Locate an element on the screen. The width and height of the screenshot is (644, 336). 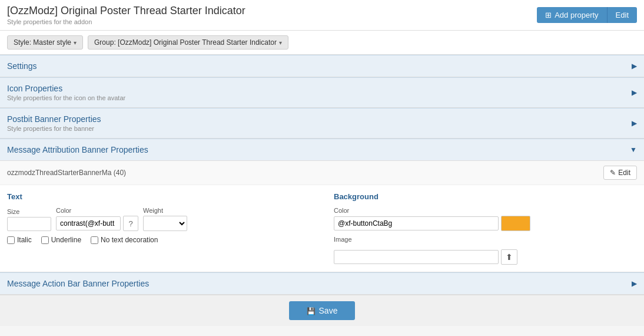
message-attribution-section-header: Message Attribution Banner Properties is located at coordinates (322, 150).